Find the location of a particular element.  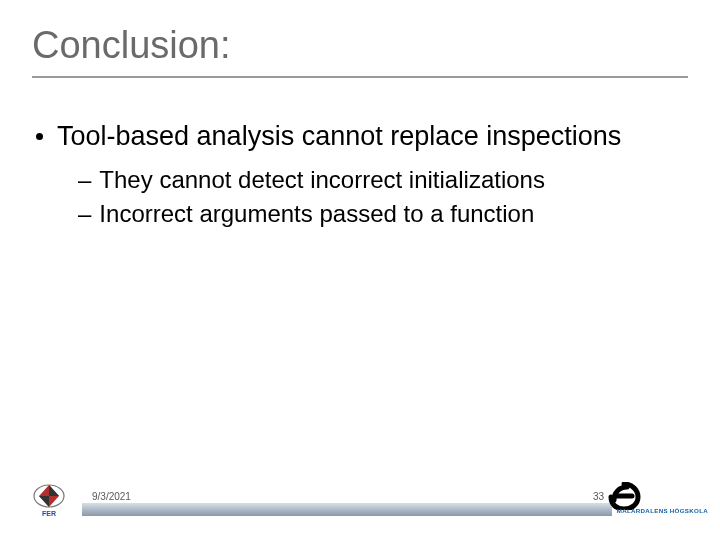

footer-bar is located at coordinates (347, 510).